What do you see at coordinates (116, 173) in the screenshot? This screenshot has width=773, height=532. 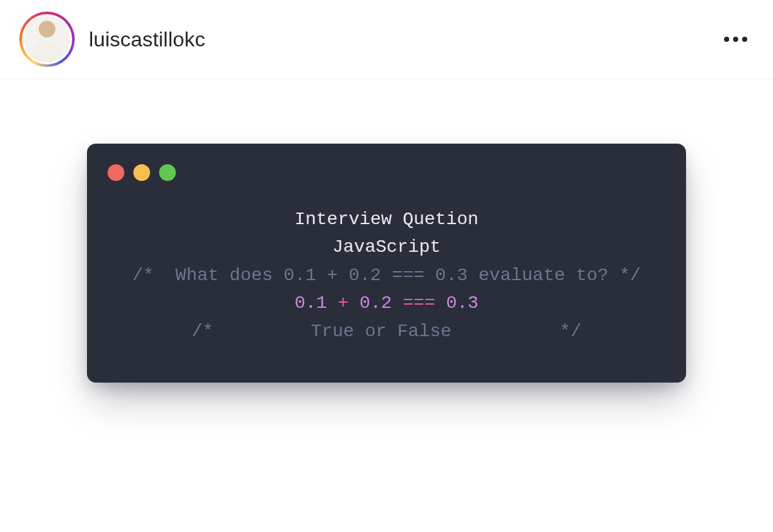 I see `window-close-icon` at bounding box center [116, 173].